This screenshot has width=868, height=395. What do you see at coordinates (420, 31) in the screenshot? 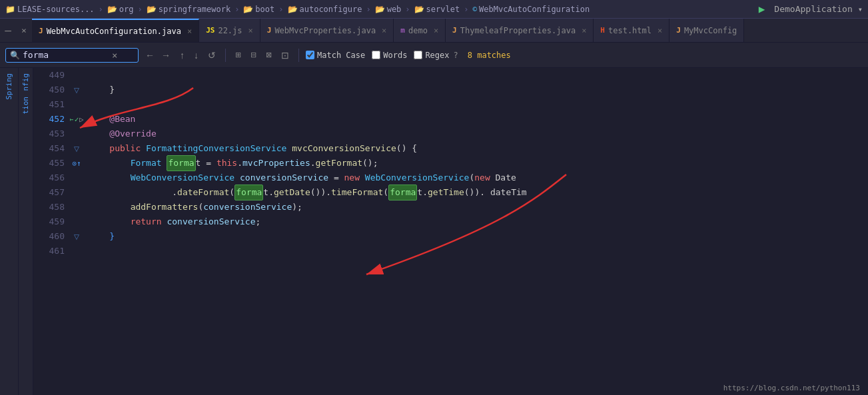
I see `tab-demo: m demo ×` at bounding box center [420, 31].